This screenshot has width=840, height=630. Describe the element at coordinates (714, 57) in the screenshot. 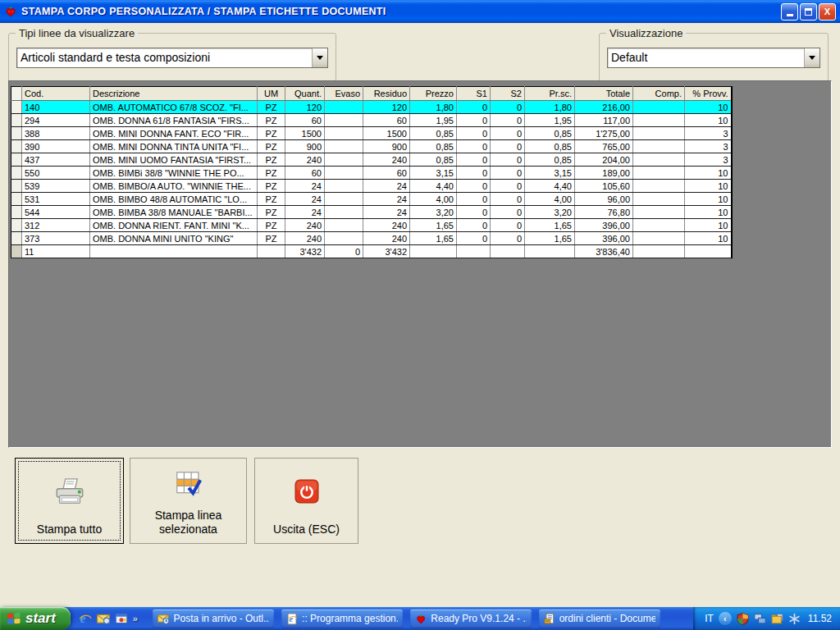

I see `groupbox-view: Visualizzazione Default` at that location.